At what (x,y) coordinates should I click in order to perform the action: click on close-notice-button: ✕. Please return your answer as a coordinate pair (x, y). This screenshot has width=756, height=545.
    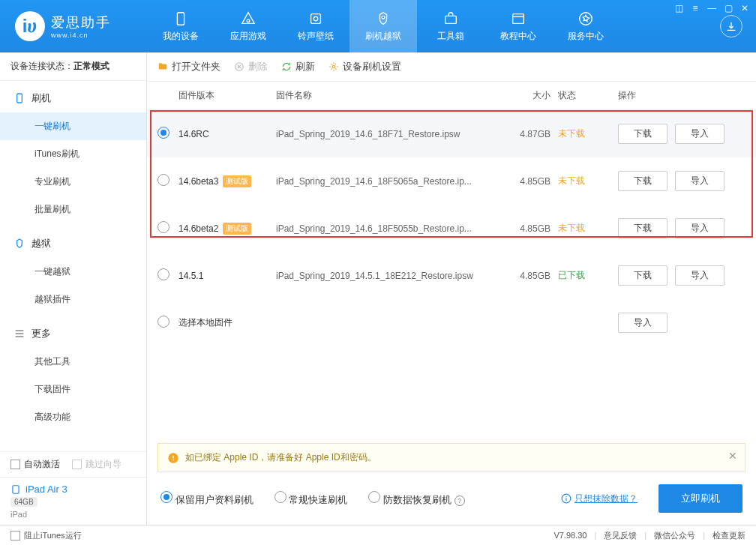
    Looking at the image, I should click on (733, 456).